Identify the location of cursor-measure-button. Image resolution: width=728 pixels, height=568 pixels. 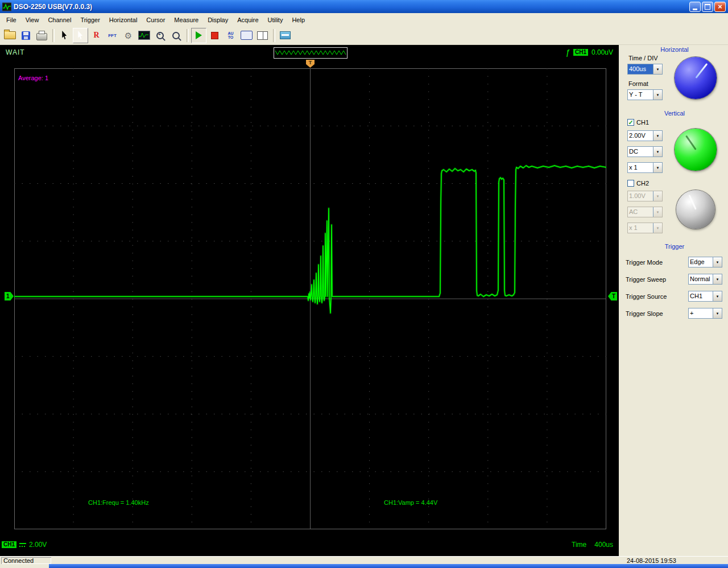
(65, 35).